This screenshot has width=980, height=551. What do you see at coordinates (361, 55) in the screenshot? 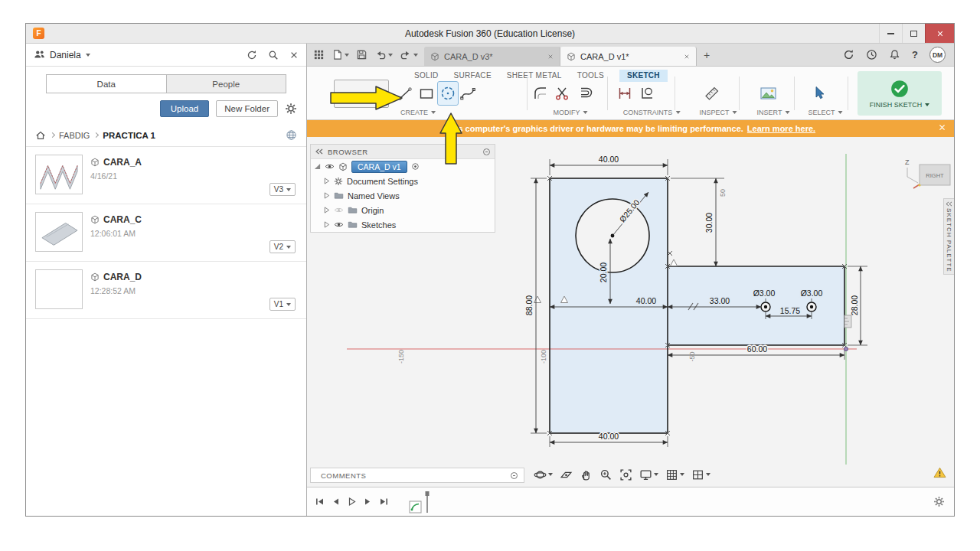
I see `save-icon` at bounding box center [361, 55].